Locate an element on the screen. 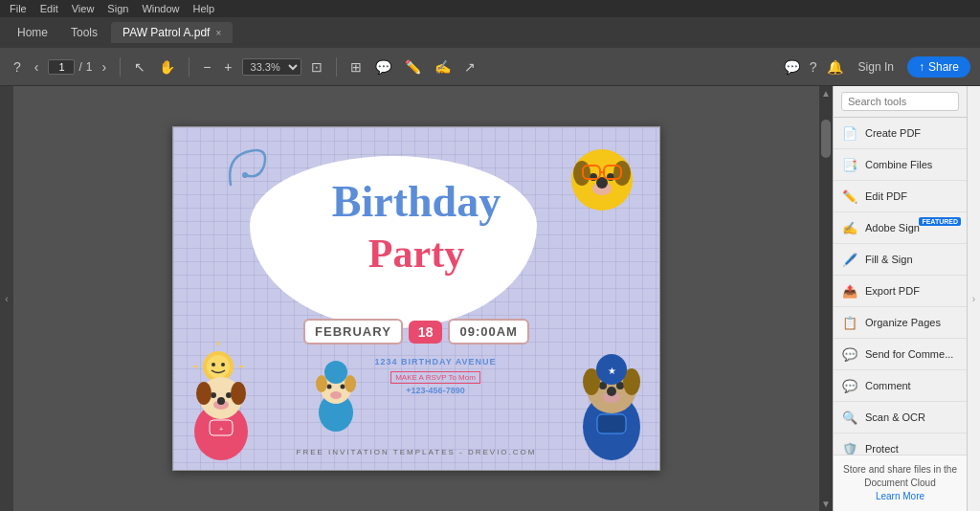 This screenshot has height=511, width=980. search-tools-area is located at coordinates (900, 101).